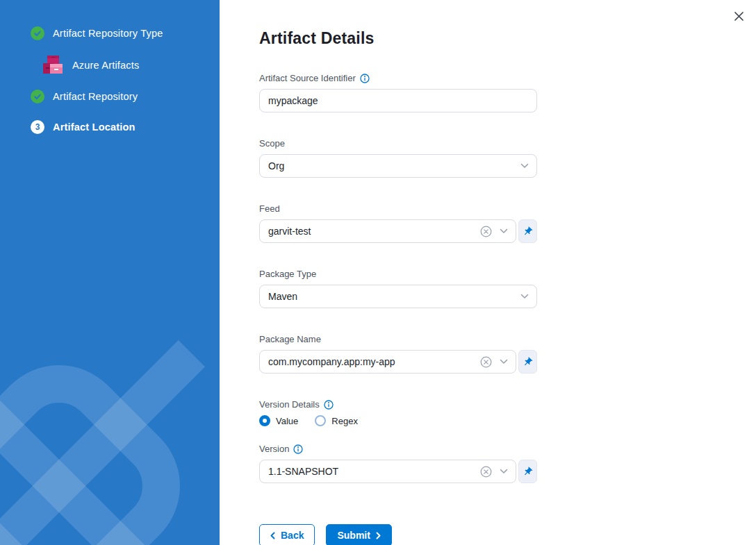  I want to click on package-type-select: Maven, so click(398, 296).